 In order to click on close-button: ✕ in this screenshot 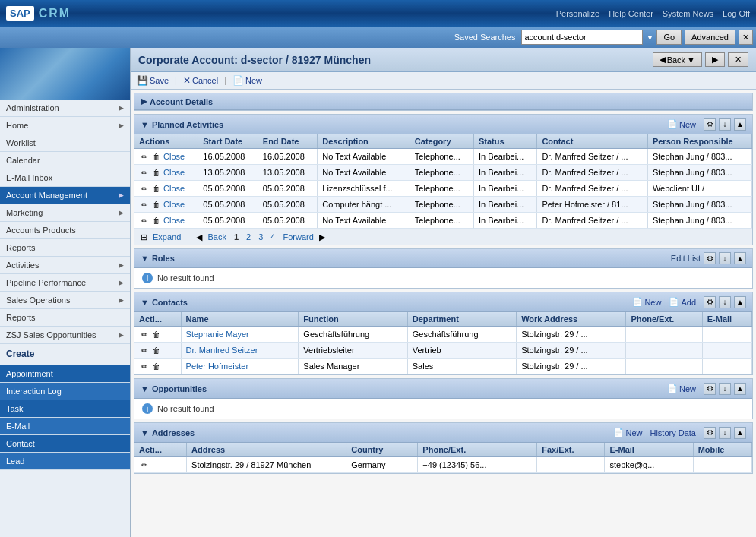, I will do `click(746, 37)`.